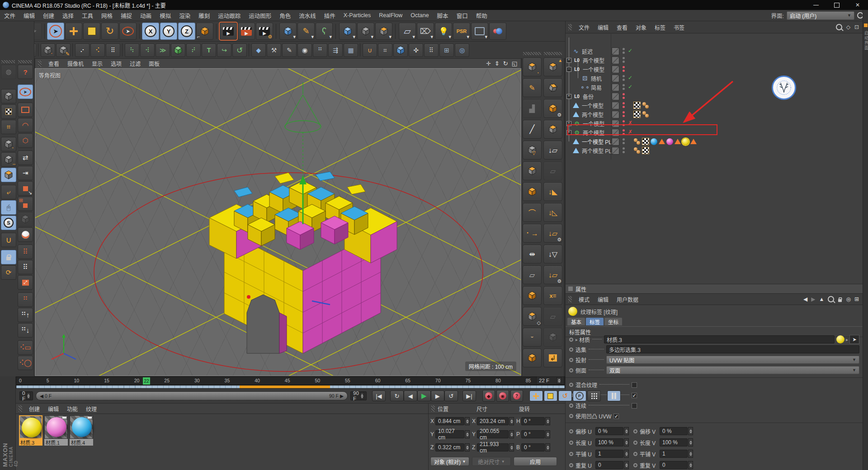 Image resolution: width=868 pixels, height=470 pixels. What do you see at coordinates (553, 316) in the screenshot?
I see `dim-plane-icon: ▱` at bounding box center [553, 316].